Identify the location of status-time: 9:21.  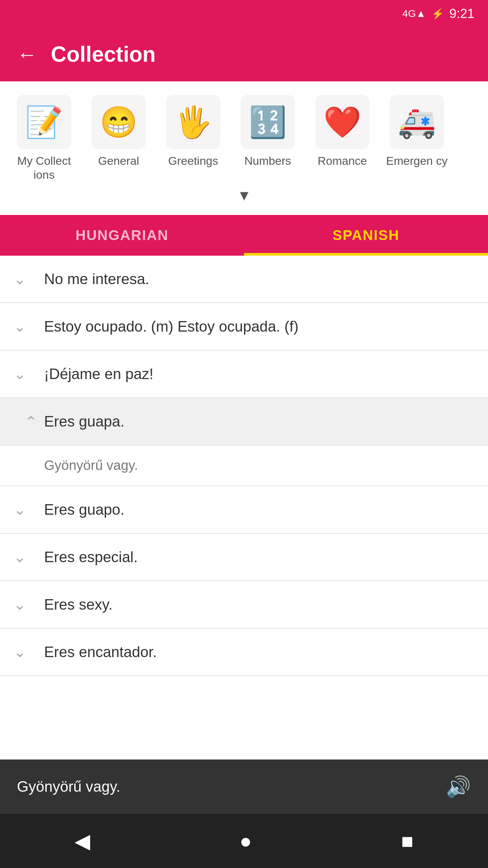
(462, 14).